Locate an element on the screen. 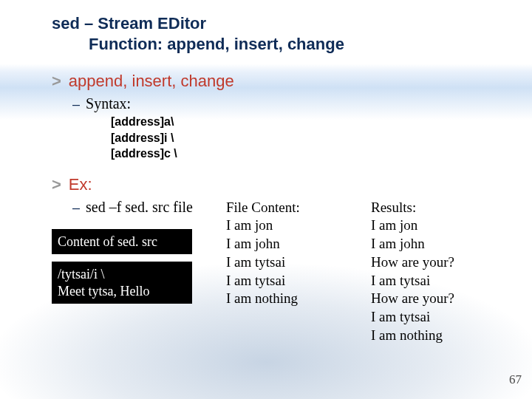 The width and height of the screenshot is (532, 399). code-box-sedsrc-header: Content of sed. src is located at coordinates (122, 242).